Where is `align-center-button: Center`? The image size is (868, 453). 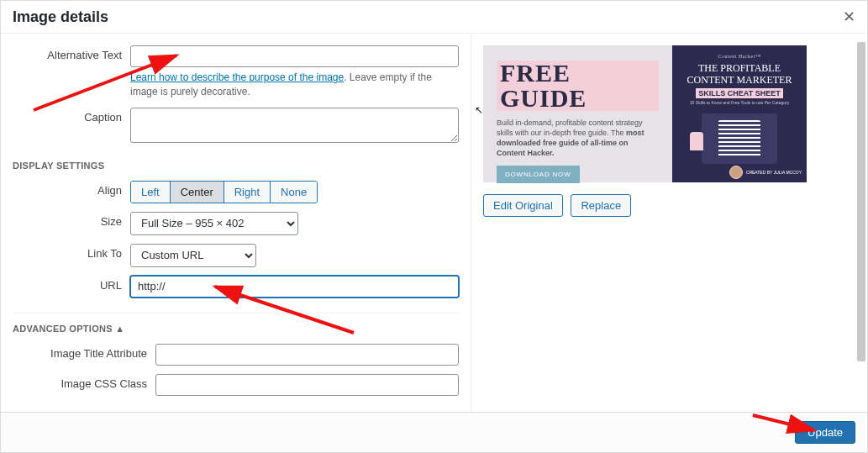 align-center-button: Center is located at coordinates (197, 192).